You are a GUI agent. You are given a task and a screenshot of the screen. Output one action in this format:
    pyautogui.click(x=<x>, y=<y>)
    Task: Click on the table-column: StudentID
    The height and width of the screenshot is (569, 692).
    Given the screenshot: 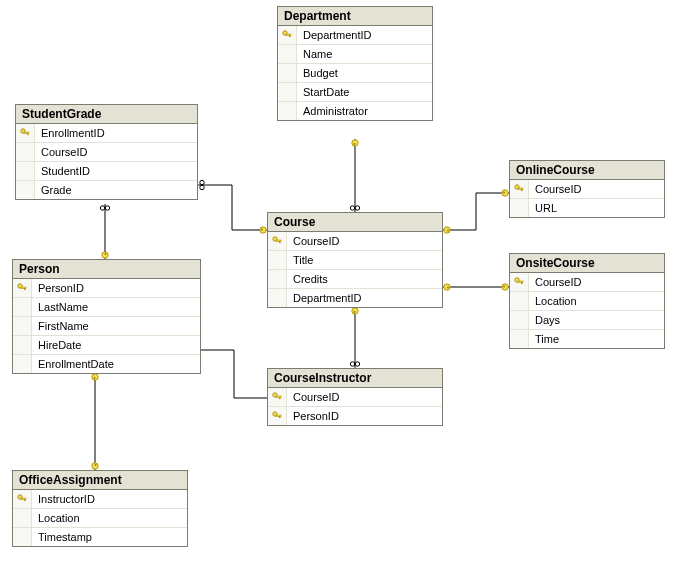 What is the action you would take?
    pyautogui.click(x=106, y=172)
    